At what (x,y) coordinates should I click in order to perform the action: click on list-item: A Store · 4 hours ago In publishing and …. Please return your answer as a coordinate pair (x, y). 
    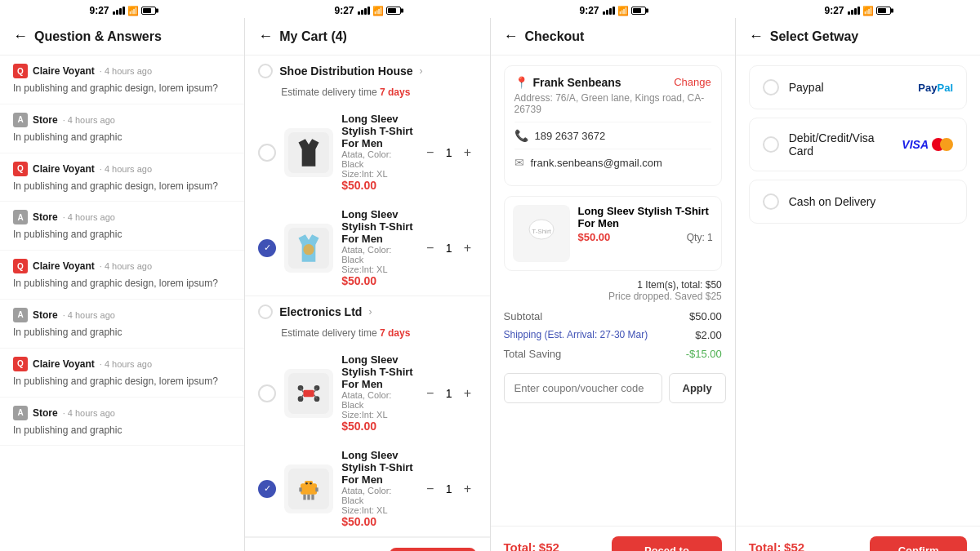
    Looking at the image, I should click on (122, 422).